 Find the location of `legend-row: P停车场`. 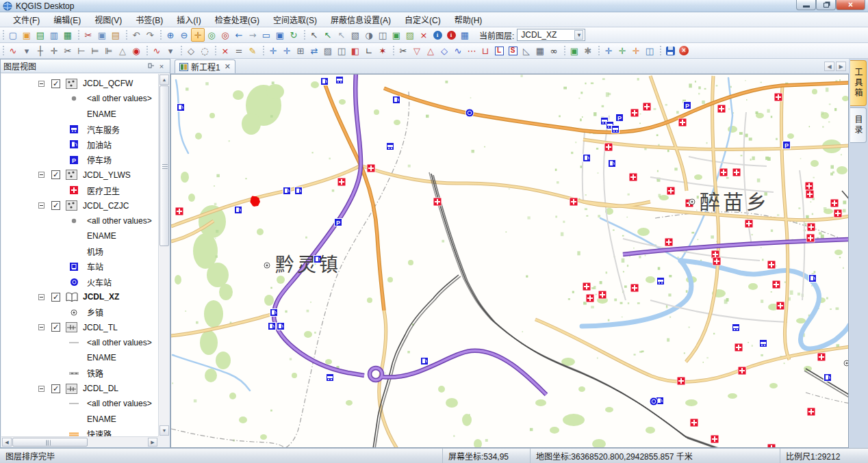

legend-row: P停车场 is located at coordinates (79, 159).